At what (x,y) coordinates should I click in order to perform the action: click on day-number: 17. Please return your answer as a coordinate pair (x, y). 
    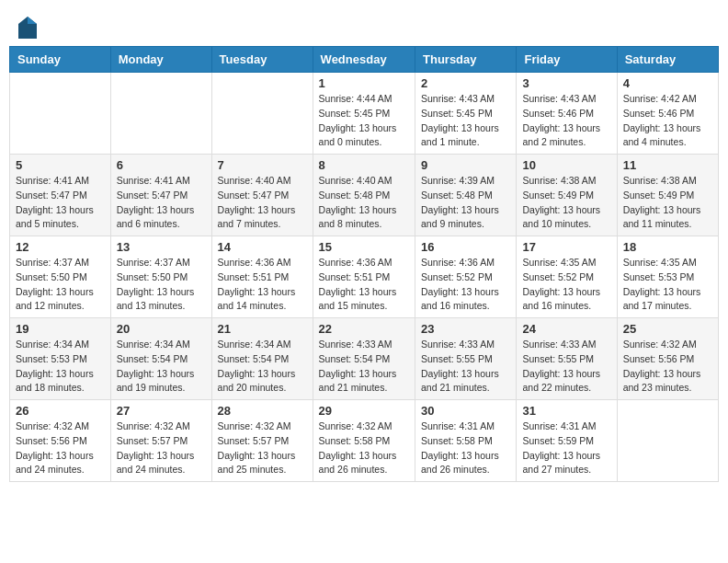
    Looking at the image, I should click on (566, 247).